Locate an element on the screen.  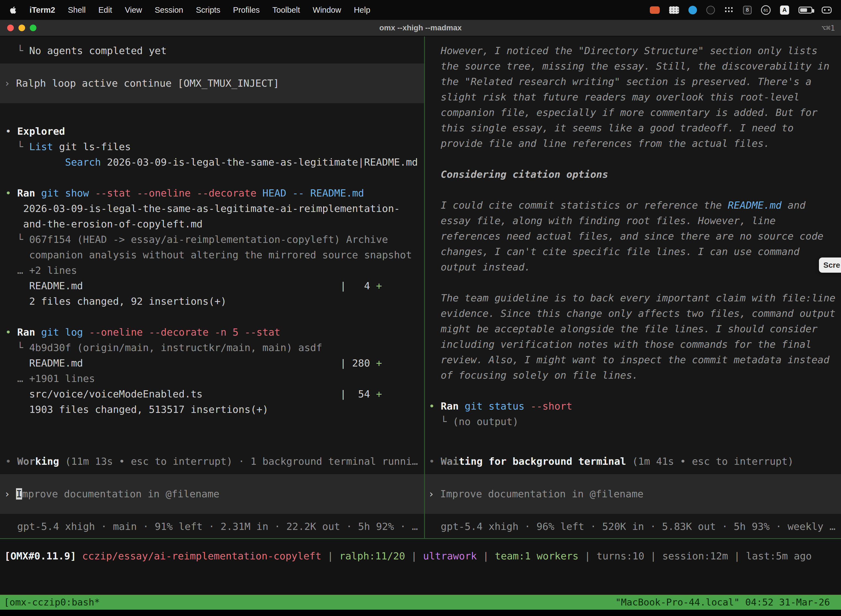
terminal-line: provide file and line references from th… is located at coordinates (633, 144).